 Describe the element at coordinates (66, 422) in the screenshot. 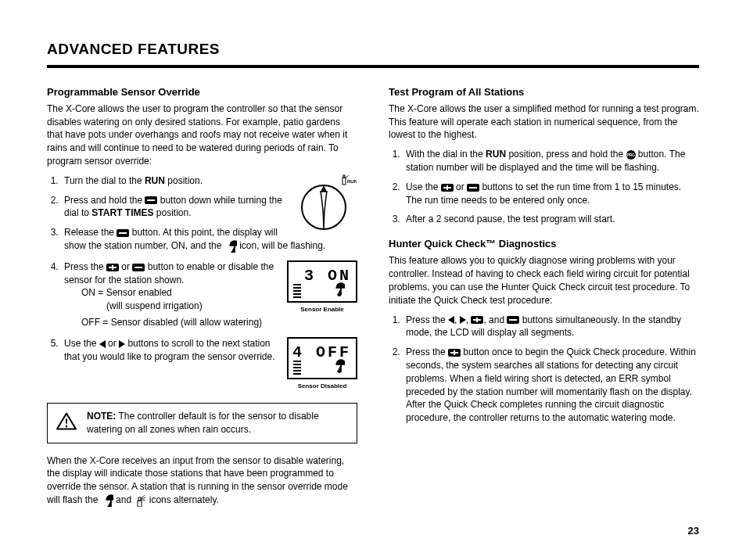

I see `warning-icon` at that location.